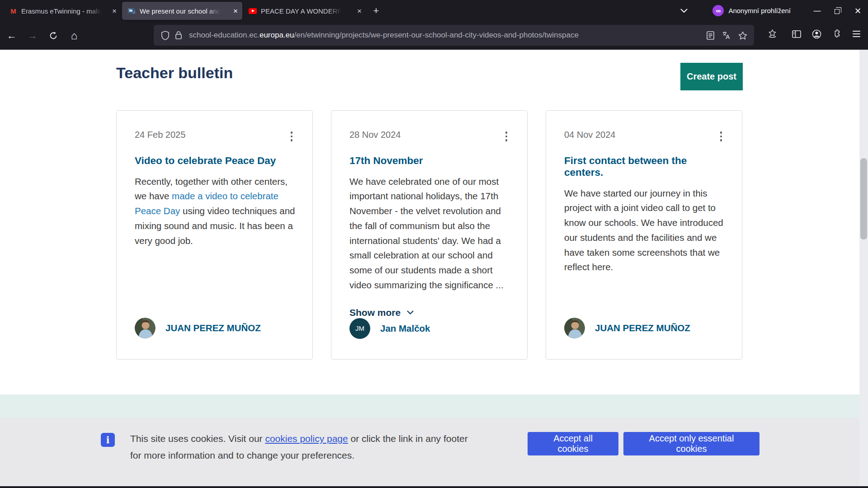  Describe the element at coordinates (837, 12) in the screenshot. I see `restore-icon` at that location.